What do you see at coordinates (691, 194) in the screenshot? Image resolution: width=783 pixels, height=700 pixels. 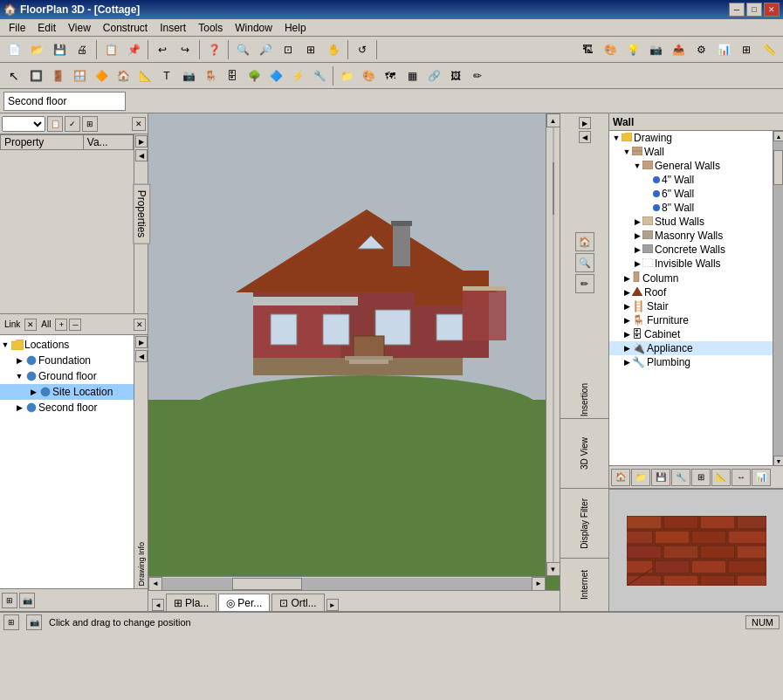 I see `rtree-6wall: 6" Wall` at bounding box center [691, 194].